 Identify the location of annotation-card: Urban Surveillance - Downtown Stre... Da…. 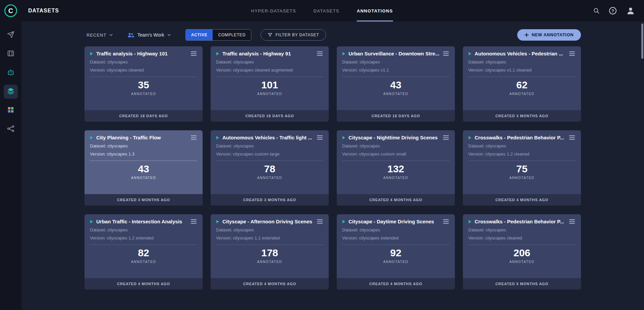
(396, 84).